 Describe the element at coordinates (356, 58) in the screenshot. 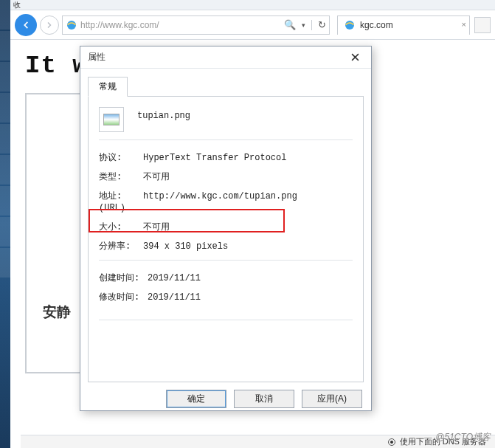

I see `close-icon` at that location.